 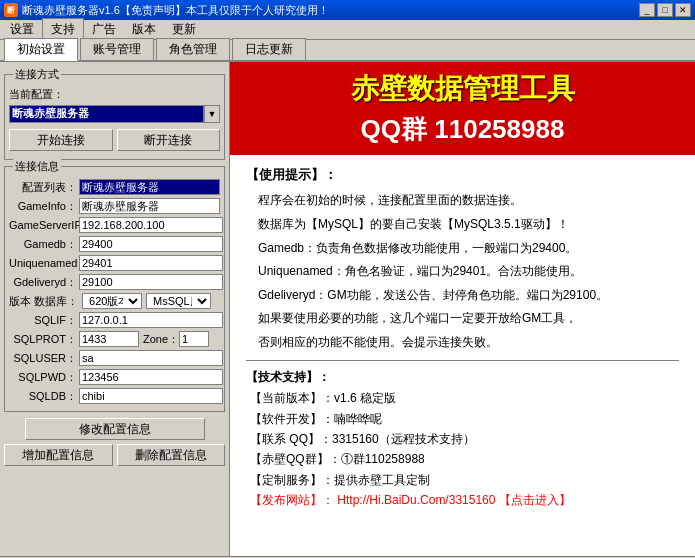 I want to click on sqluser-row: SQLUSER：, so click(x=114, y=358).